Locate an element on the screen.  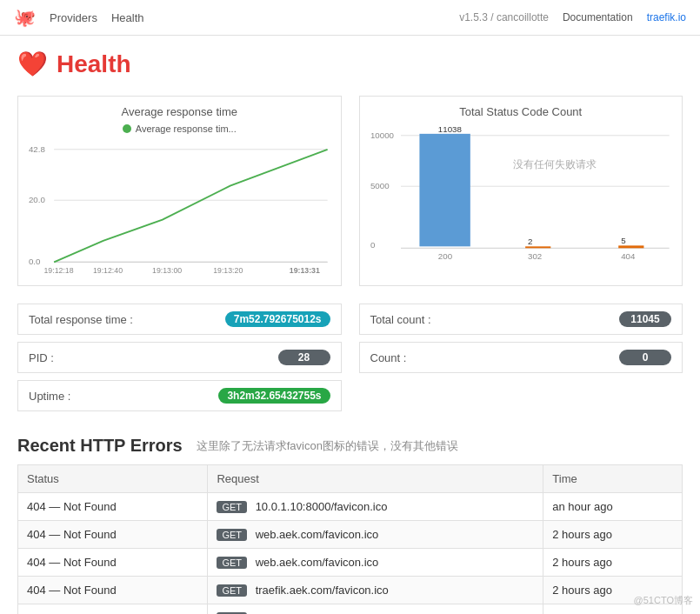
status-code-svg: 10000 5000 0 11038 200 2 302 is located at coordinates (522, 193).